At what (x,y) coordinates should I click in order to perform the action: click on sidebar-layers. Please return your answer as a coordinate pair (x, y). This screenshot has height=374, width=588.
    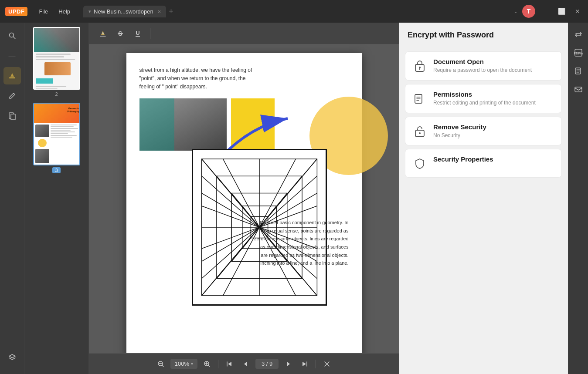
    Looking at the image, I should click on (12, 357).